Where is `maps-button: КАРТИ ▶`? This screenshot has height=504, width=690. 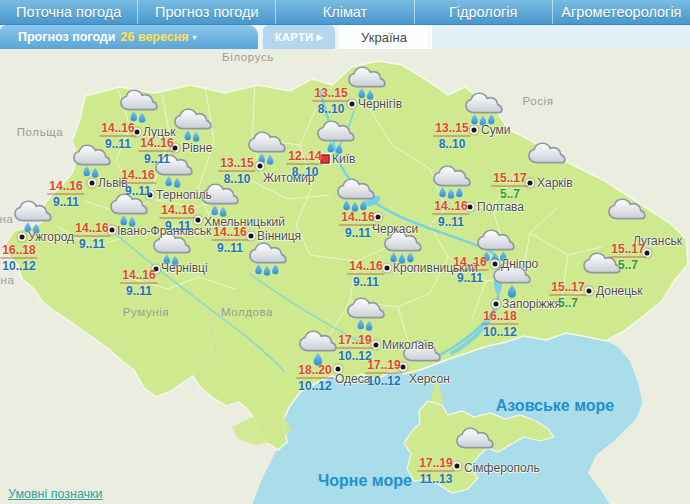 maps-button: КАРТИ ▶ is located at coordinates (299, 37).